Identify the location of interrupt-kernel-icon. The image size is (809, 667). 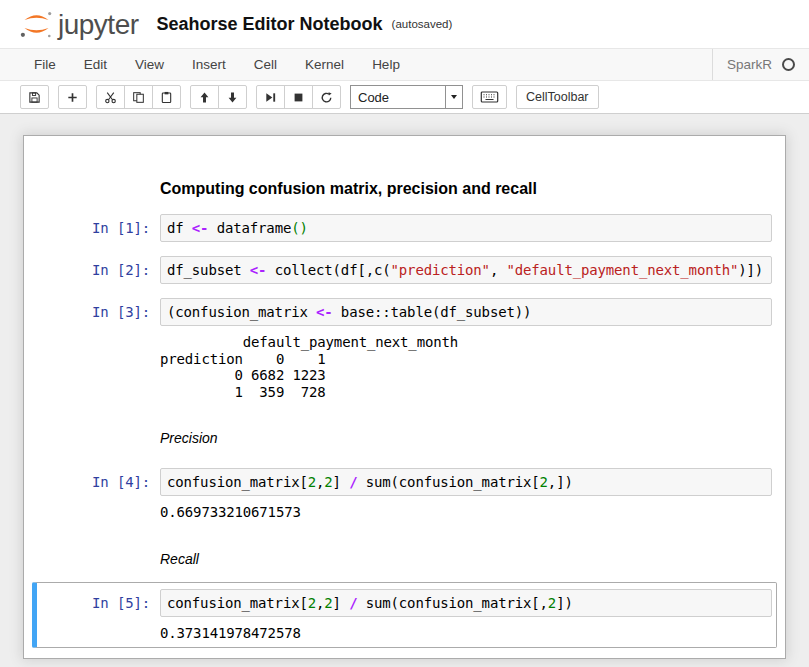
(298, 98).